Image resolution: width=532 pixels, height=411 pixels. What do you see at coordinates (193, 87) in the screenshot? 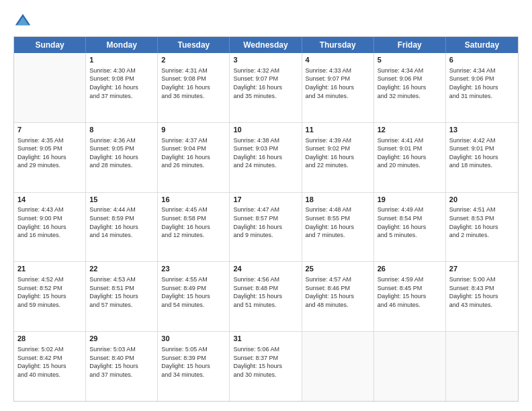
I see `calendar-cell-day-2: 2Sunrise: 4:31 AM Sunset: 9:08 PM Daylig…` at bounding box center [193, 87].